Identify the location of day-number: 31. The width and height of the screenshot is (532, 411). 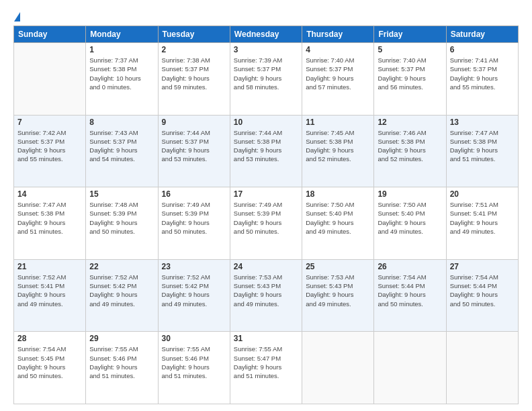
(266, 338).